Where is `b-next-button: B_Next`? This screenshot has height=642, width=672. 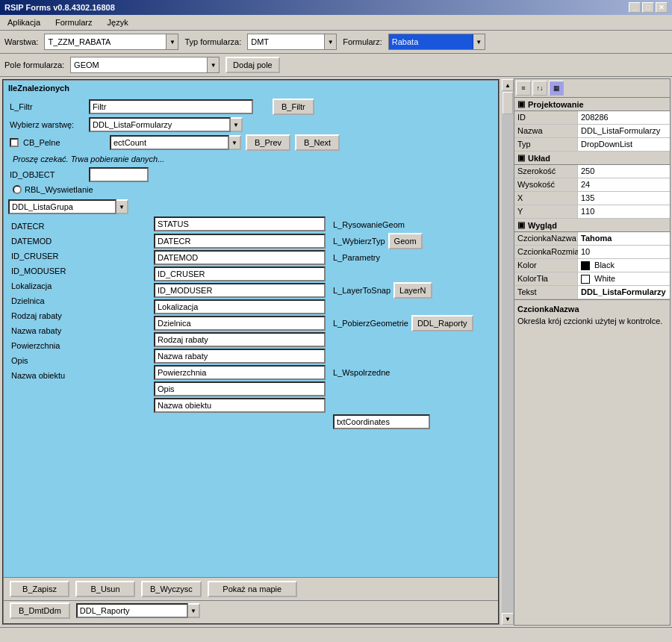 b-next-button: B_Next is located at coordinates (317, 143).